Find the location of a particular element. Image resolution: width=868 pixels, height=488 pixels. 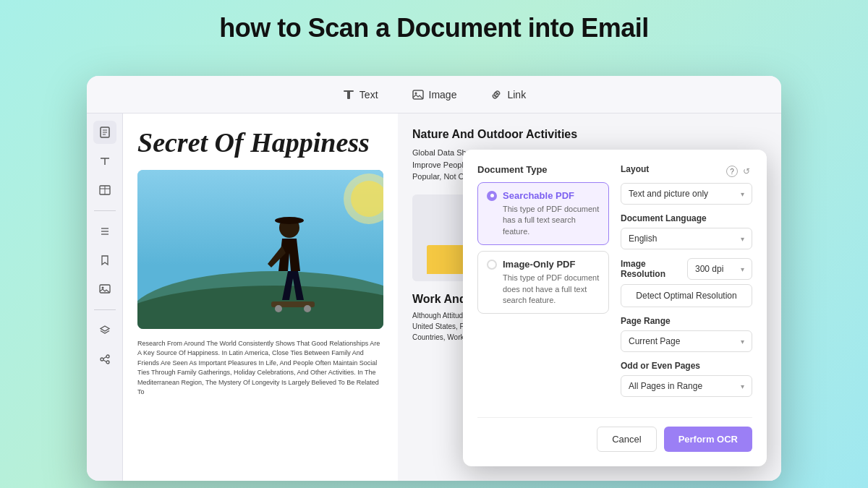

perform-ocr-button: Perform OCR is located at coordinates (708, 440).